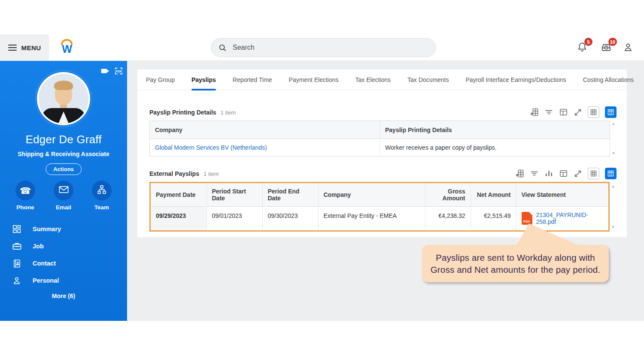  I want to click on menu-button-label: MENU, so click(31, 48).